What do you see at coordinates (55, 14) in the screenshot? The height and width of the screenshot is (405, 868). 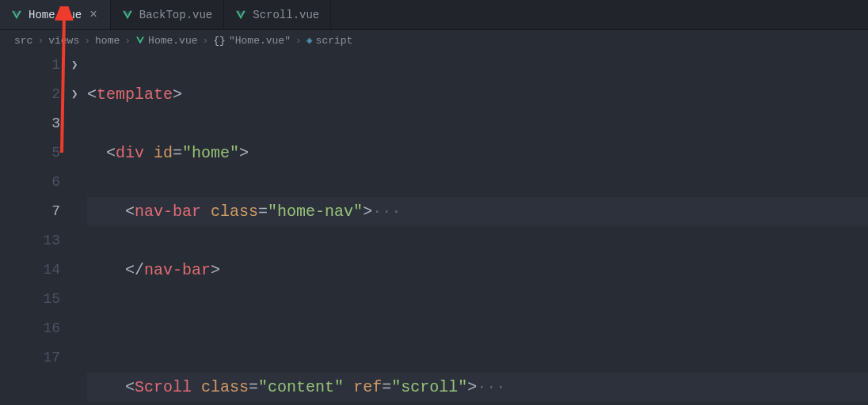 I see `tab-home-vue: Home.vue ×` at bounding box center [55, 14].